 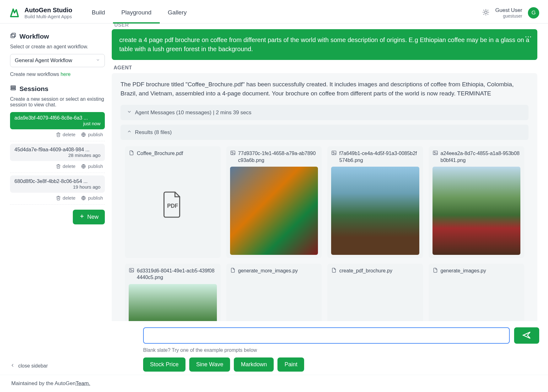 I want to click on user-message-text: create a 4 page pdf brochure on coffee f…, so click(x=324, y=45).